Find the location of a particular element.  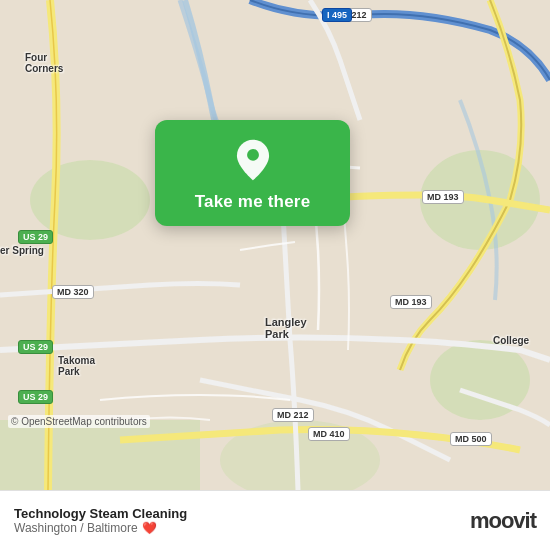

location-pin-icon is located at coordinates (253, 160).